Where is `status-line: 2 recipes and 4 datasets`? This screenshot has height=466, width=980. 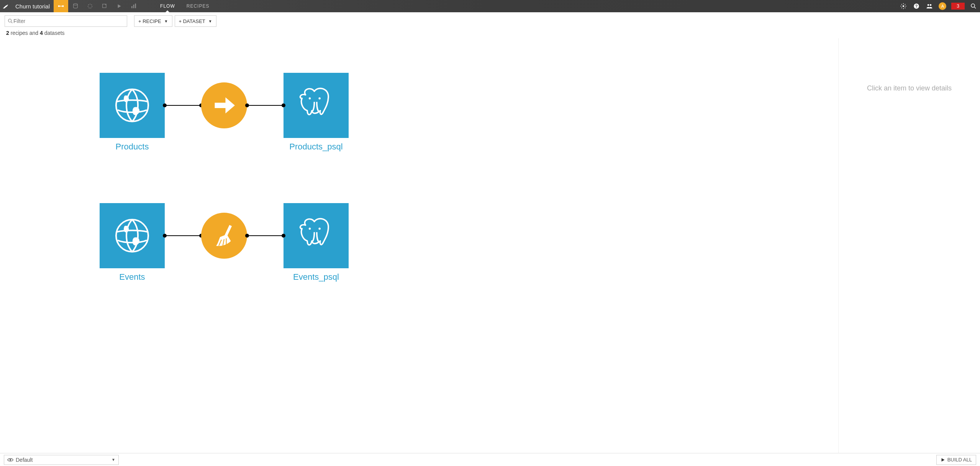
status-line: 2 recipes and 4 datasets is located at coordinates (490, 34).